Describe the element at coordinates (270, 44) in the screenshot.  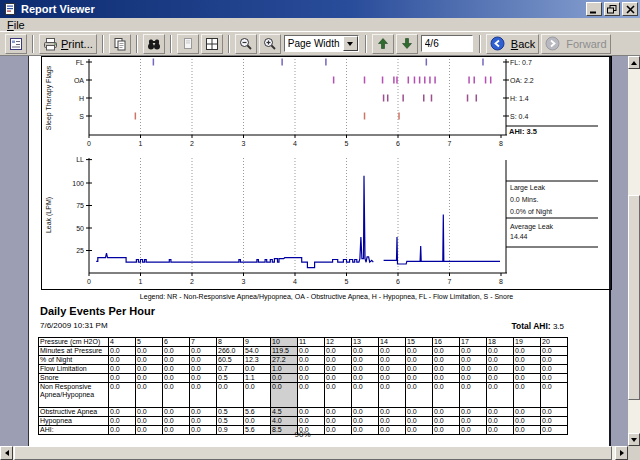
I see `zoom-in-button` at that location.